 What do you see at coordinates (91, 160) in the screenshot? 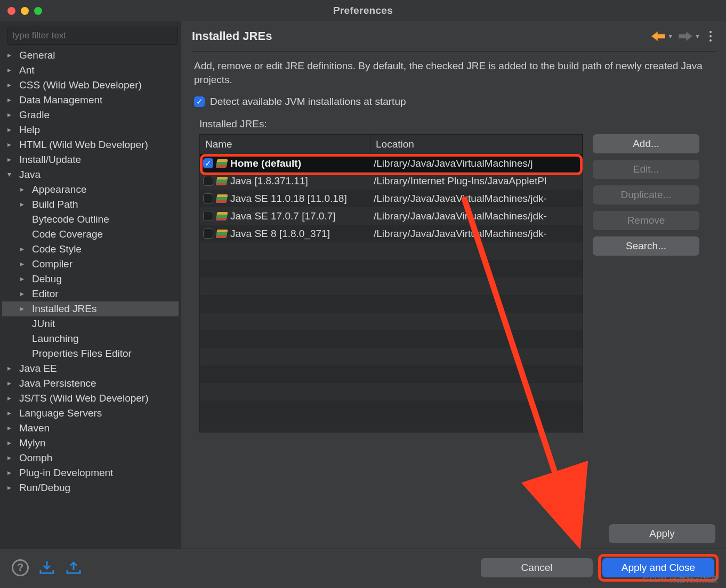
I see `tree-item: Install/Update` at bounding box center [91, 160].